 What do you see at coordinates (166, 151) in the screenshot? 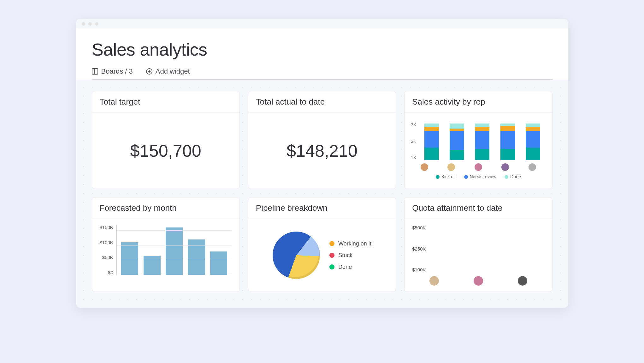
I see `total-target-value: $150,700` at bounding box center [166, 151].